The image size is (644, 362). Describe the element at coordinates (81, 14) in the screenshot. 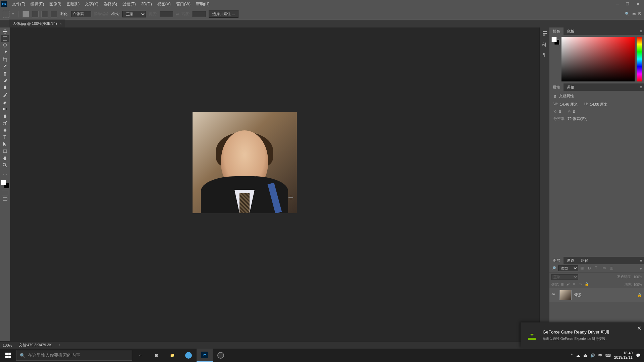

I see `feather-input` at that location.